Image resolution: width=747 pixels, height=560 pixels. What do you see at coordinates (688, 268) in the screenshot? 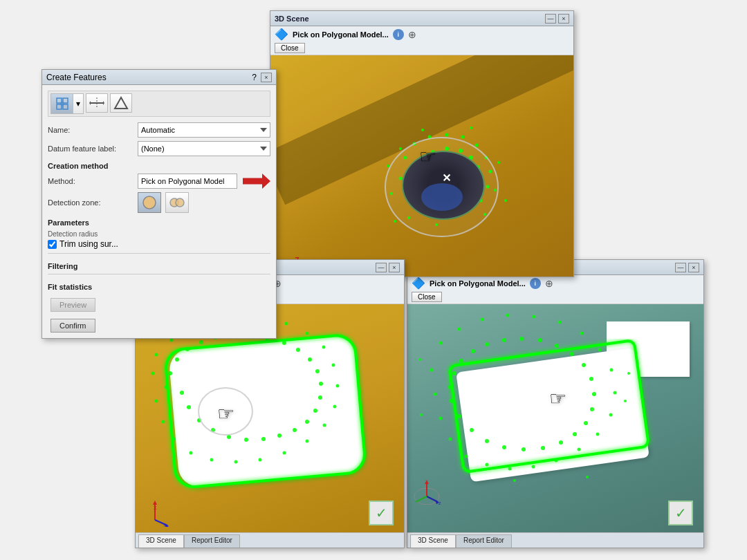
I see `scene-bottom-right-controls: — ×` at bounding box center [688, 268].